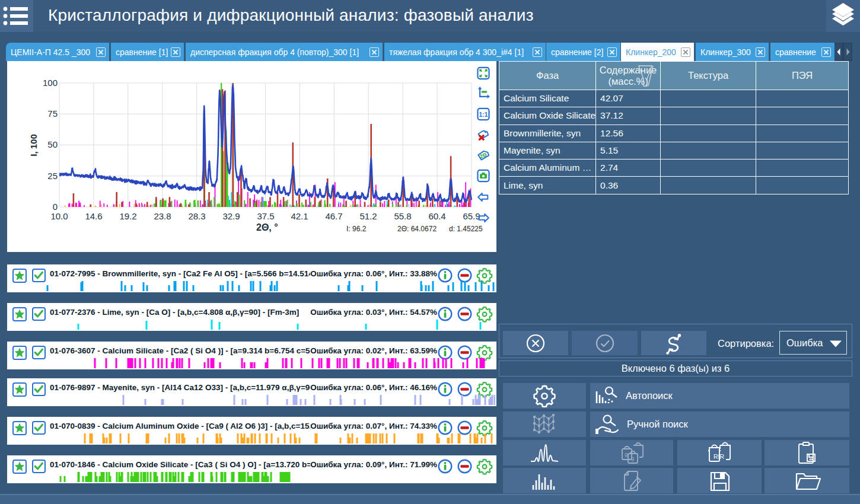  I want to click on svg-text: 32.9, so click(231, 216).